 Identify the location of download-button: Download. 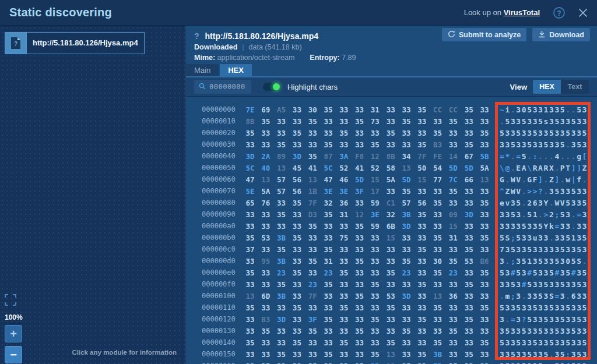
(561, 35).